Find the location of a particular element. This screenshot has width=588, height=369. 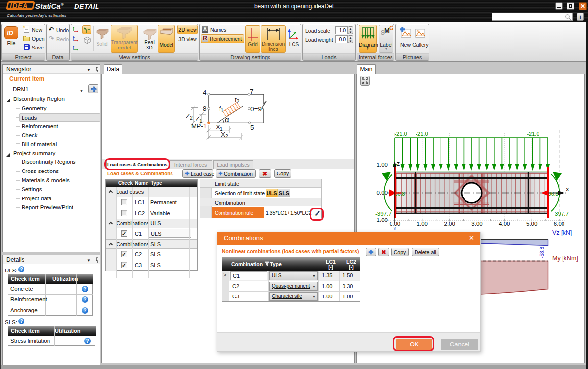

svg-text: MP-1 is located at coordinates (199, 126).